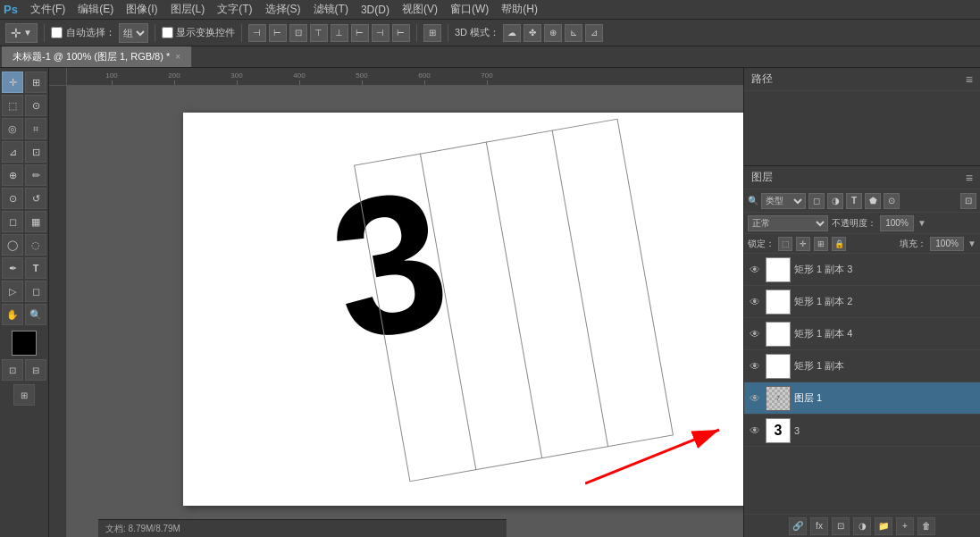 The image size is (980, 537). What do you see at coordinates (96, 57) in the screenshot?
I see `active-tab: 未标题-1 @ 100% (图层 1, RGB/8) * ×` at bounding box center [96, 57].